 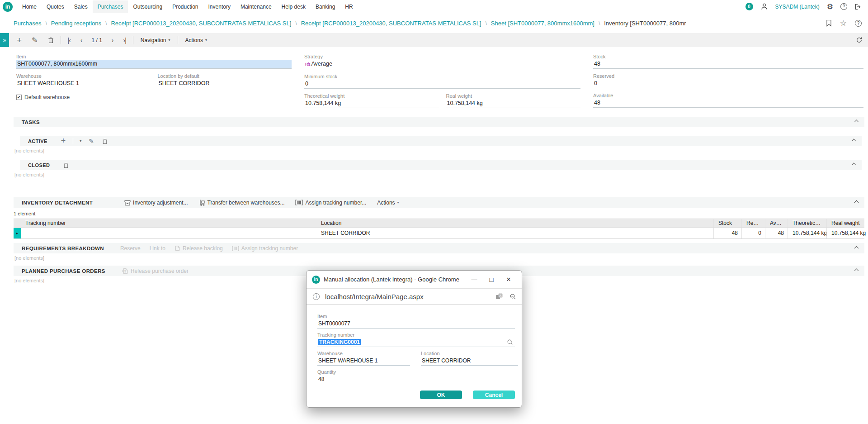 I want to click on current-user-label: SYSADM (Lantek), so click(x=797, y=7).